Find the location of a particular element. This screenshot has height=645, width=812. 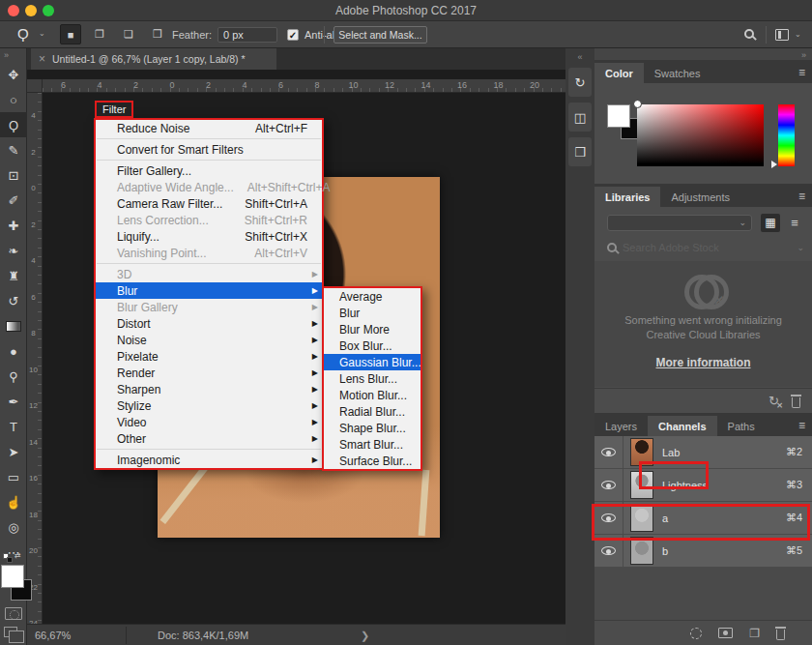

collapse-panels-icon: « is located at coordinates (580, 55).